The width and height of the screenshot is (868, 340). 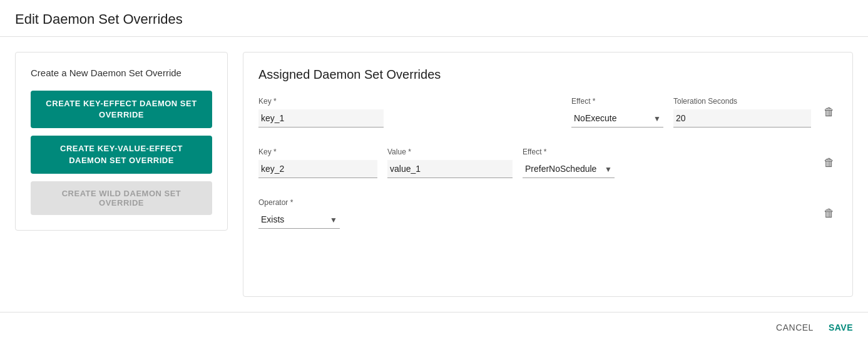 What do you see at coordinates (121, 109) in the screenshot?
I see `create-key-effect-button: CREATE KEY-EFFECT DAEMON SET OVERRIDE` at bounding box center [121, 109].